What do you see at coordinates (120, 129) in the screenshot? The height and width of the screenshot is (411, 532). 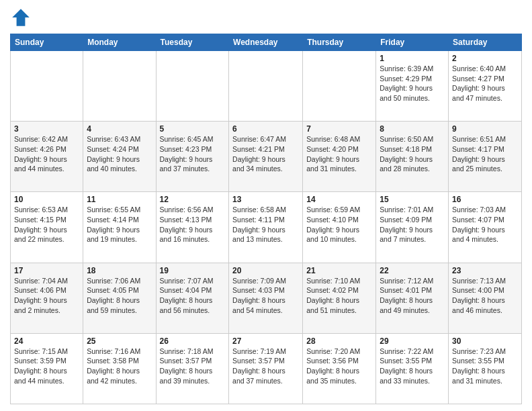 I see `day-number: 4` at bounding box center [120, 129].